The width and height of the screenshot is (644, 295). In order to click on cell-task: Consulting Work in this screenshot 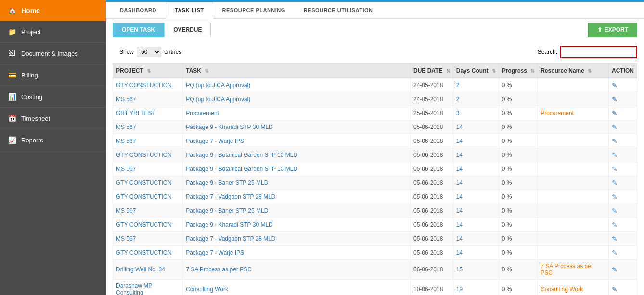, I will do `click(296, 288)`.